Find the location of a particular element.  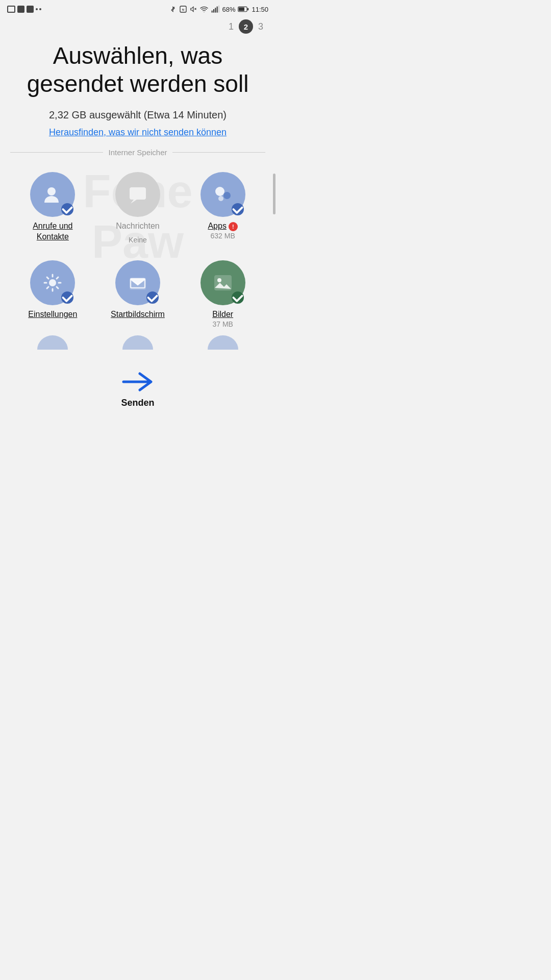

label-homescreen: Startbildschirm is located at coordinates (138, 314).